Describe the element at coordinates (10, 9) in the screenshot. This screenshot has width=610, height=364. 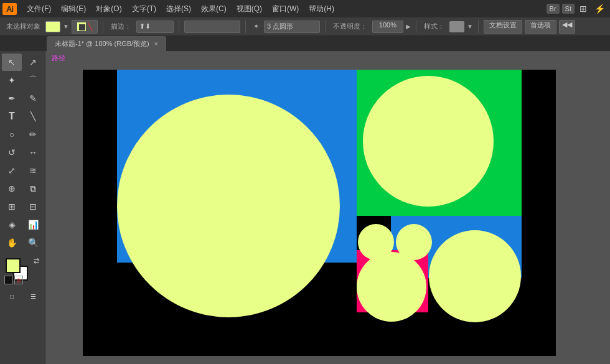
I see `ai-logo: Ai` at that location.